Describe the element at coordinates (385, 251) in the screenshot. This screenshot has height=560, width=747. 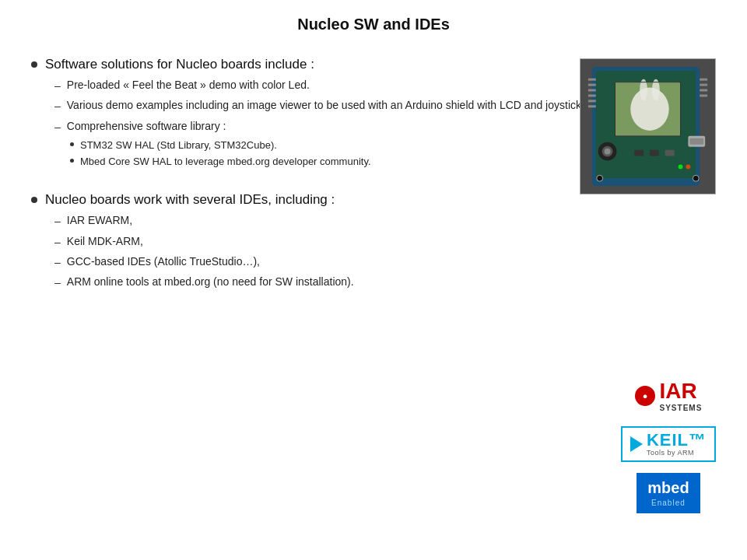
I see `ides-sub-items: – IAR EWARM, – Keil MDK-ARM, – GCC-based…` at that location.